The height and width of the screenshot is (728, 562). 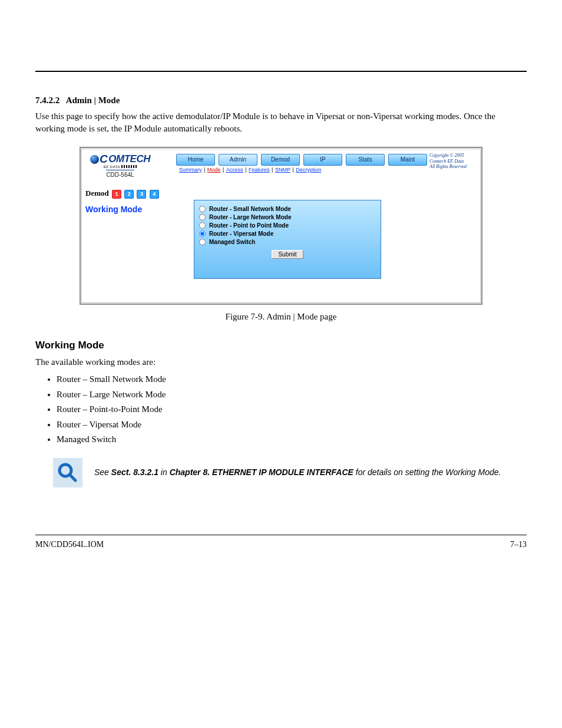 I want to click on header-rule, so click(x=281, y=71).